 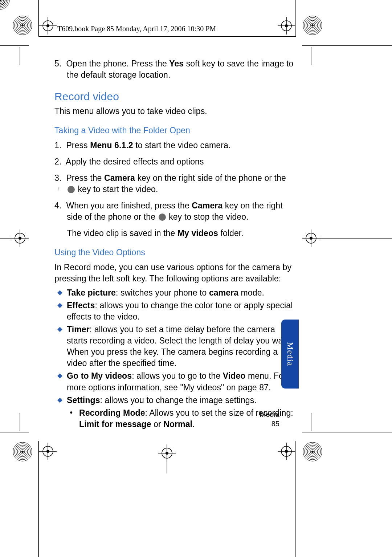 I want to click on list-item: Effects: allows you to change the color …, so click(x=175, y=311).